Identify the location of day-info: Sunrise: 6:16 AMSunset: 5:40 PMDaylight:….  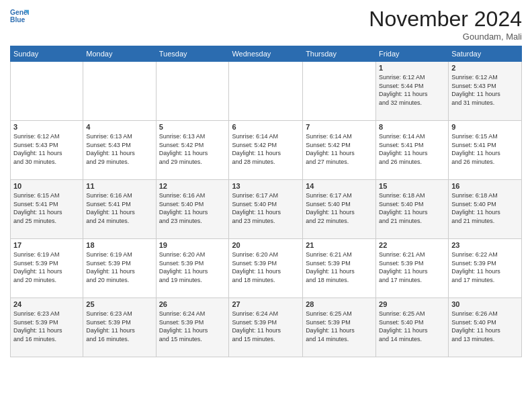
(193, 208).